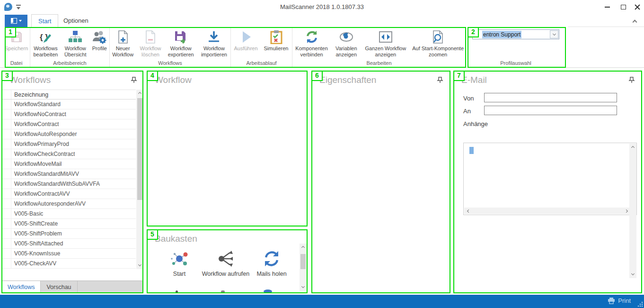 This screenshot has height=308, width=644. Describe the element at coordinates (619, 300) in the screenshot. I see `print-button: Print` at that location.